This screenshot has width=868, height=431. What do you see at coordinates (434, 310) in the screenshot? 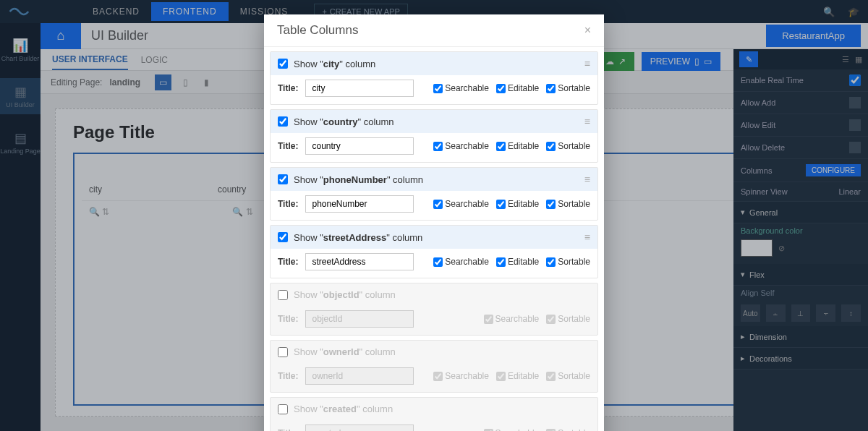
I see `column-config-objectId: Show "objectId" columnTitle:SearchableSo…` at bounding box center [434, 310].